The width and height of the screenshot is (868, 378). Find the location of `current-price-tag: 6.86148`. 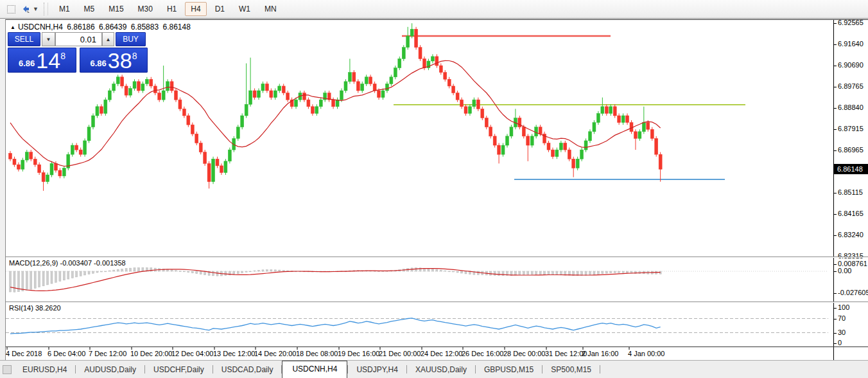

current-price-tag: 6.86148 is located at coordinates (851, 169).